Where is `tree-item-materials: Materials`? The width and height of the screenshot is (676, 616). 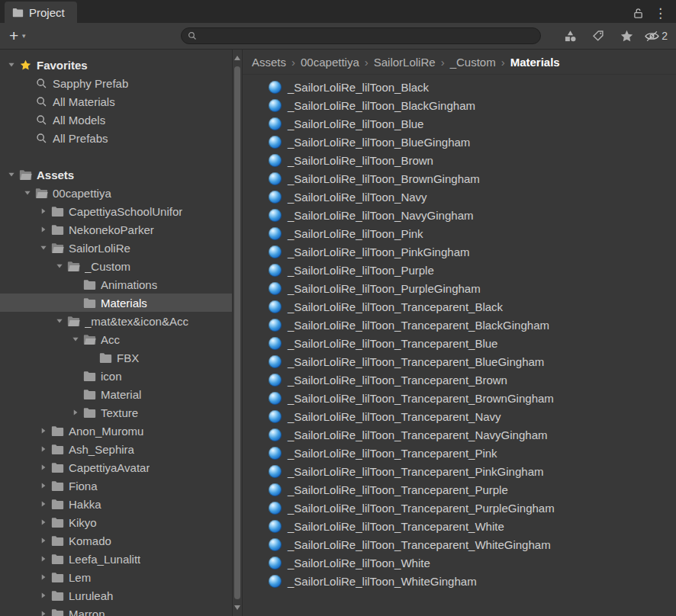
tree-item-materials: Materials is located at coordinates (116, 303).